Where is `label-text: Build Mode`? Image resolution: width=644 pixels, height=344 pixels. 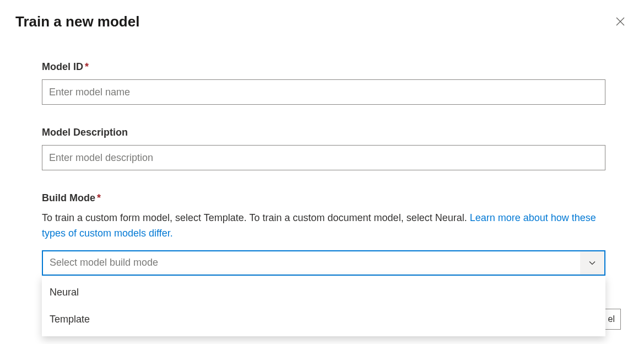 label-text: Build Mode is located at coordinates (68, 198).